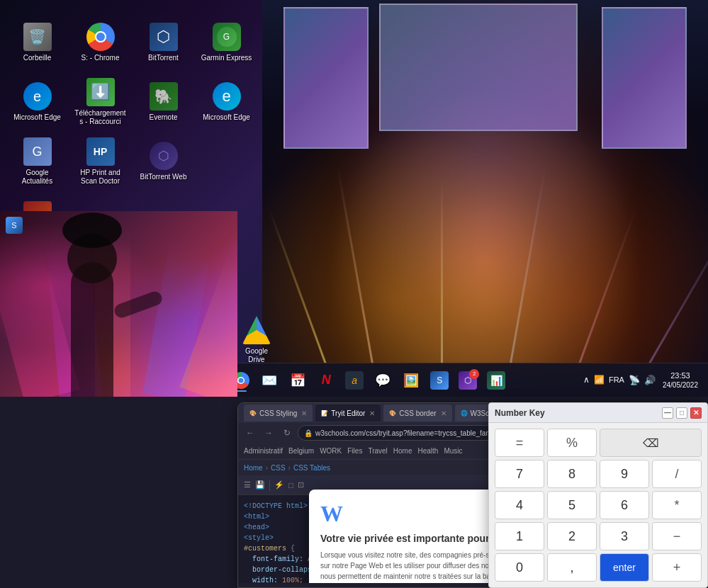 The height and width of the screenshot is (588, 708). I want to click on taskbar-calendar: 📅, so click(298, 380).